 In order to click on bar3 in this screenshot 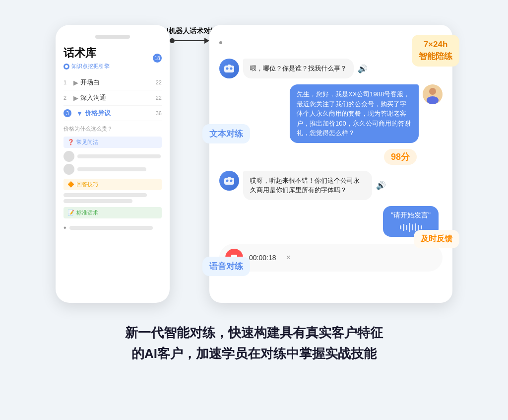, I will do `click(407, 227)`.